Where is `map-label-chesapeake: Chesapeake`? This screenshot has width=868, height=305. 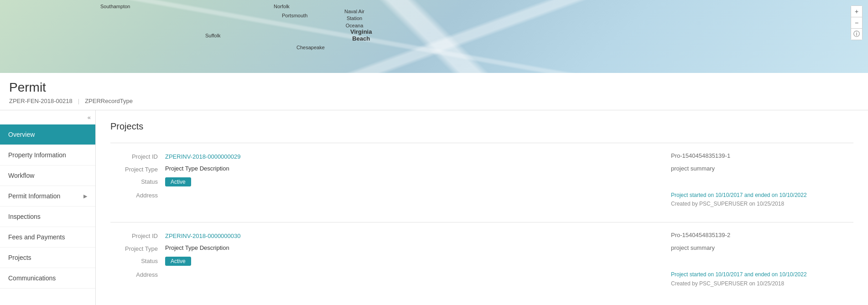 map-label-chesapeake: Chesapeake is located at coordinates (311, 47).